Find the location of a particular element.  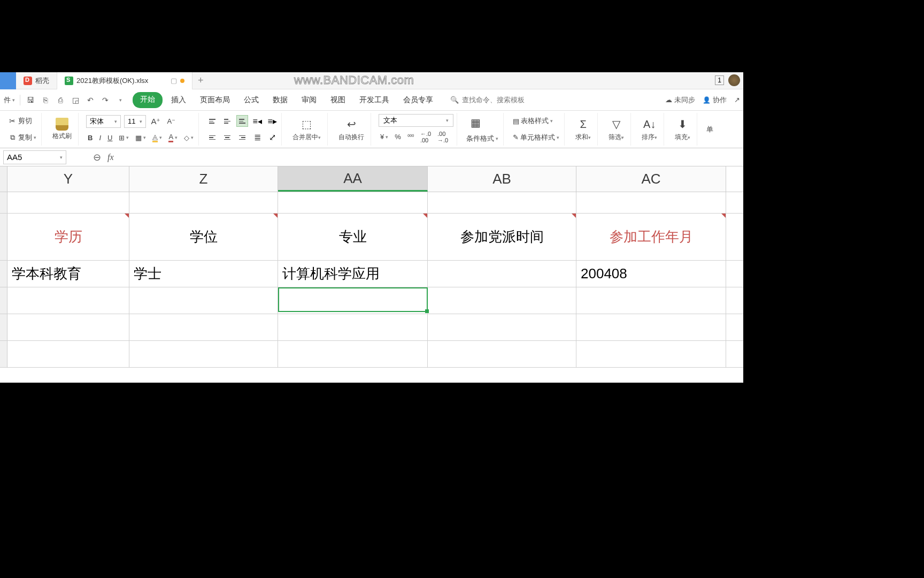

cell: 学士 is located at coordinates (204, 274).